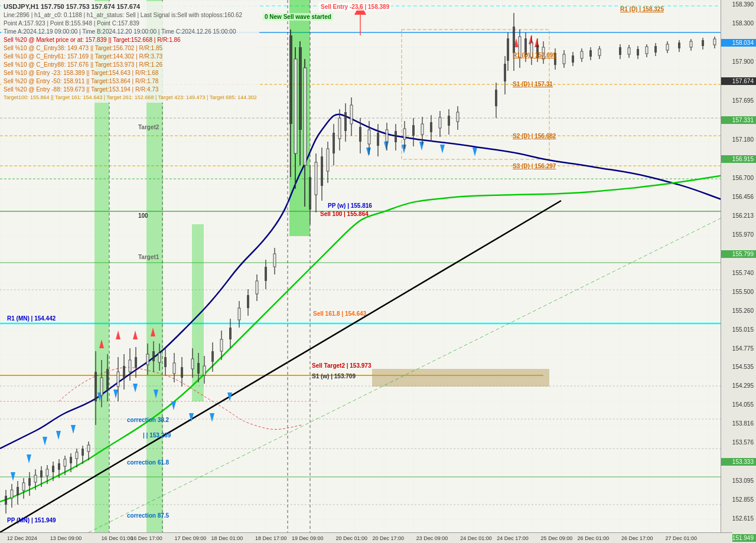 The height and width of the screenshot is (543, 756). I want to click on sell-line4: Sell %10 @ C_Entry88: 157.676 || Target:…, so click(130, 65).